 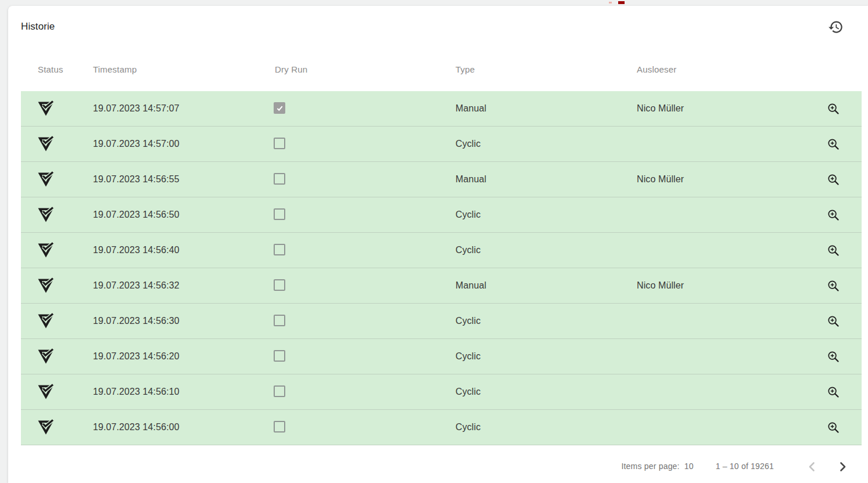 I want to click on table-row: 19.07.2023 14:56:50 Cyclic, so click(x=442, y=215).